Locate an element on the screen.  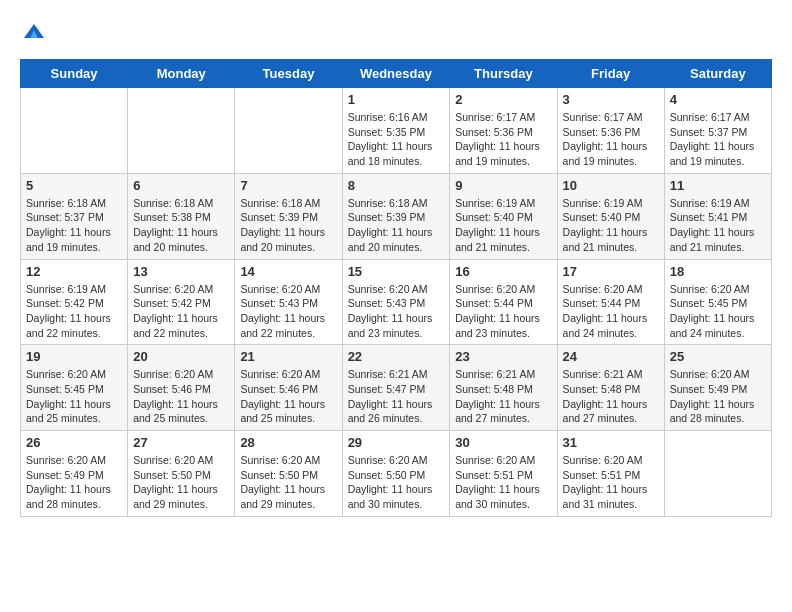
day-info: Sunrise: 6:20 AMSunset: 5:42 PMDaylight:… is located at coordinates (181, 312).